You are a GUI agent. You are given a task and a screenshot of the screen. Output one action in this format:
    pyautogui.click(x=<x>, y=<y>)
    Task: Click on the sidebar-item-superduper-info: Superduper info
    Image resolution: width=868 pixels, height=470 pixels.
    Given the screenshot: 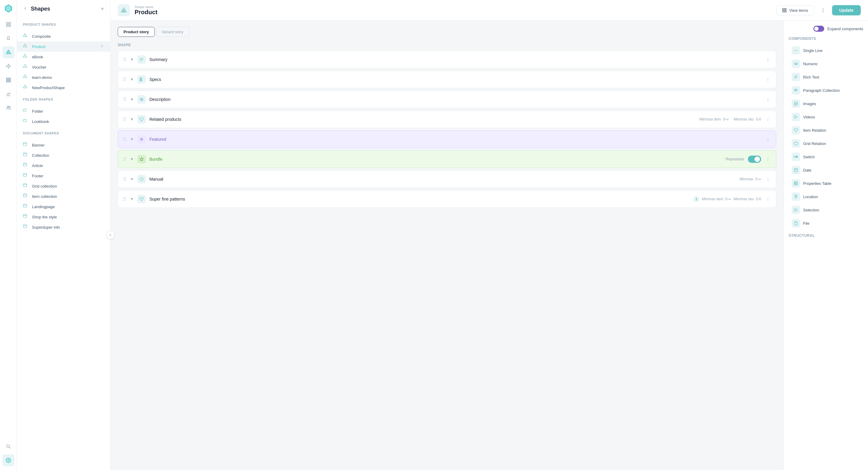 What is the action you would take?
    pyautogui.click(x=63, y=227)
    